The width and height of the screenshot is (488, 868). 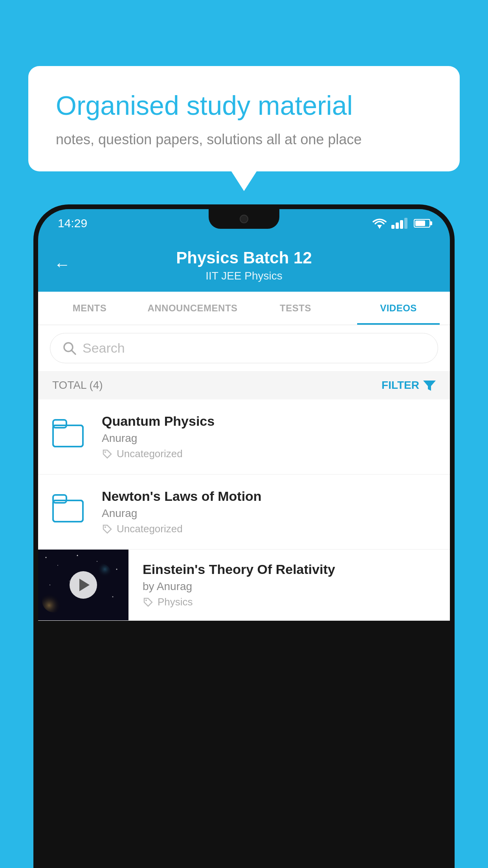 What do you see at coordinates (402, 223) in the screenshot?
I see `status-icons` at bounding box center [402, 223].